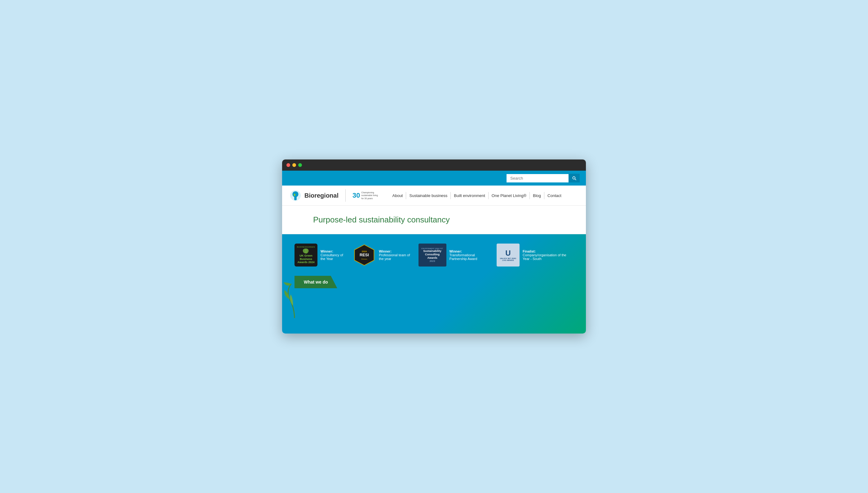  What do you see at coordinates (364, 255) in the screenshot?
I see `svg-text: RESI` at bounding box center [364, 255].